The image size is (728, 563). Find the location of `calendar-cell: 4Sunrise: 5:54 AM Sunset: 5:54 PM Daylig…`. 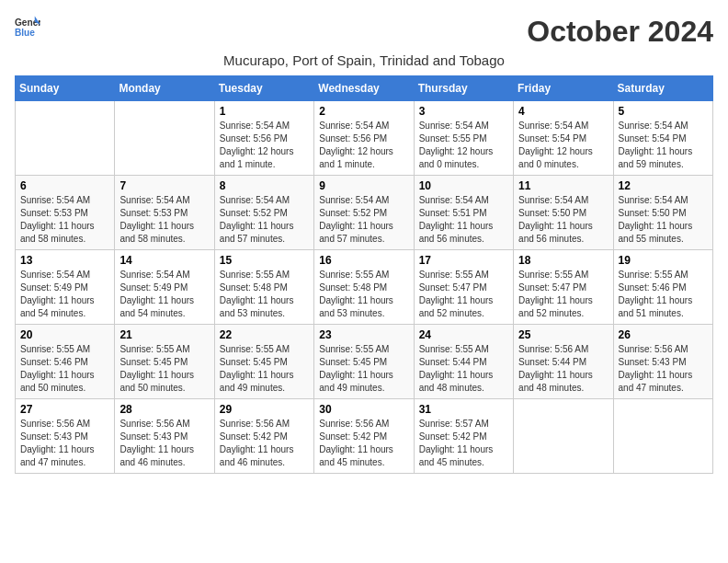

calendar-cell: 4Sunrise: 5:54 AM Sunset: 5:54 PM Daylig… is located at coordinates (563, 138).